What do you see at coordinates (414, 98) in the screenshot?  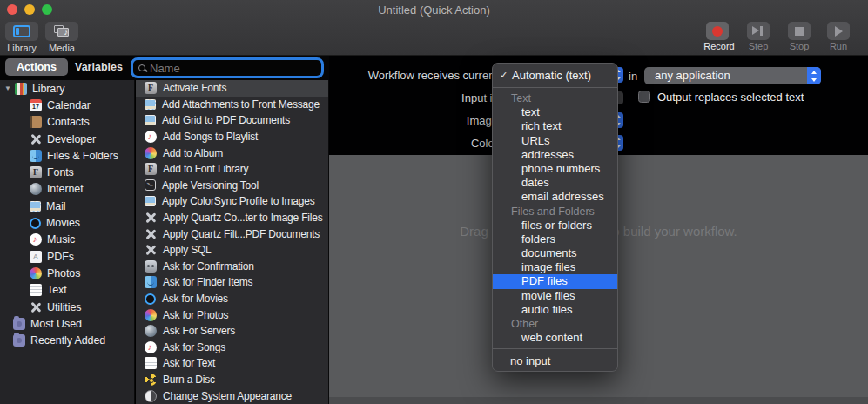 I see `input-is-label: Input is` at bounding box center [414, 98].